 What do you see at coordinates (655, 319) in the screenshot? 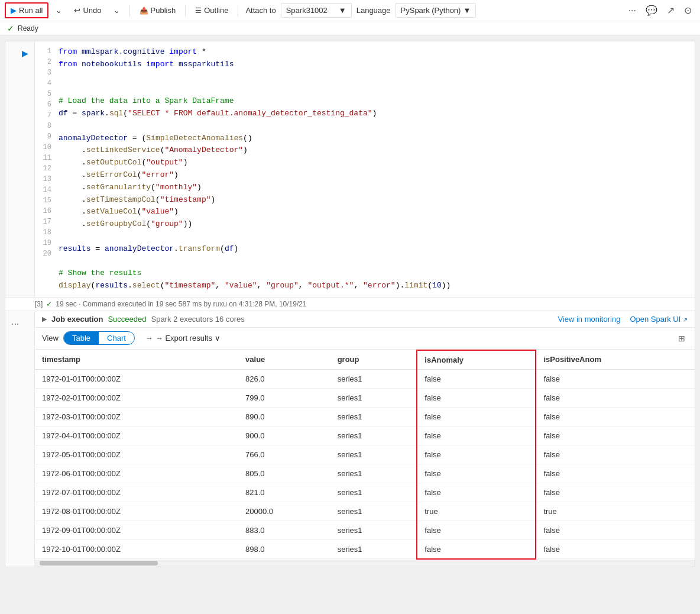
I see `open-spark-label: Open Spark UI` at bounding box center [655, 319].